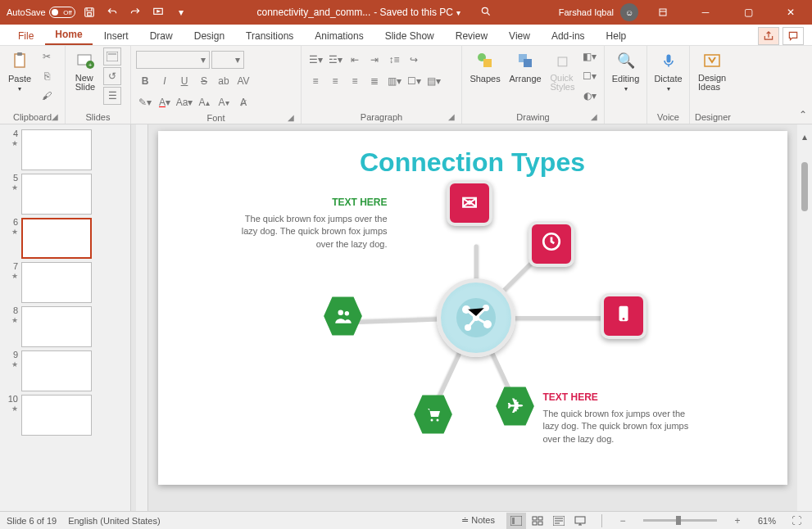 The height and width of the screenshot is (529, 812). What do you see at coordinates (66, 150) in the screenshot?
I see `thumbnail-4: 4★` at bounding box center [66, 150].